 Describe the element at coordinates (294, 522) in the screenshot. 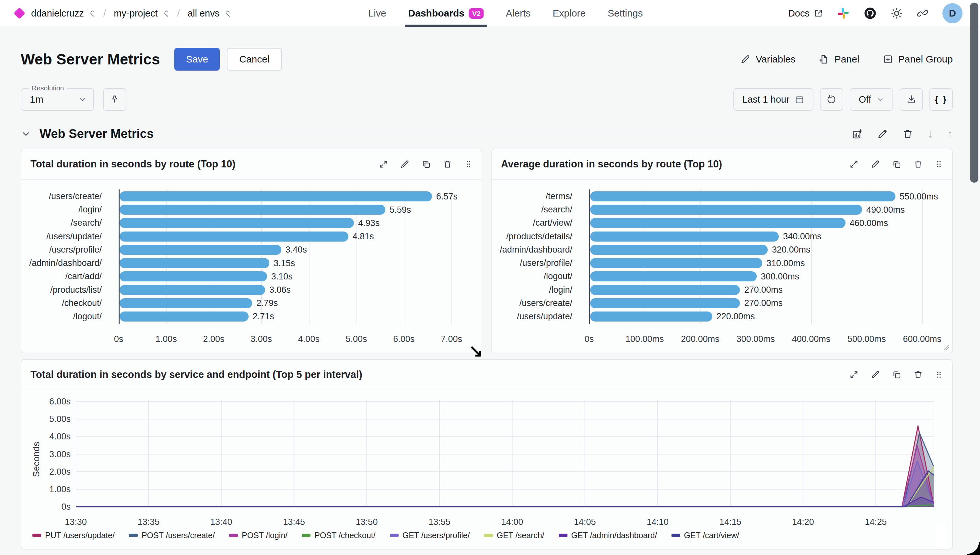

I see `x-tick-label: 13:45` at that location.